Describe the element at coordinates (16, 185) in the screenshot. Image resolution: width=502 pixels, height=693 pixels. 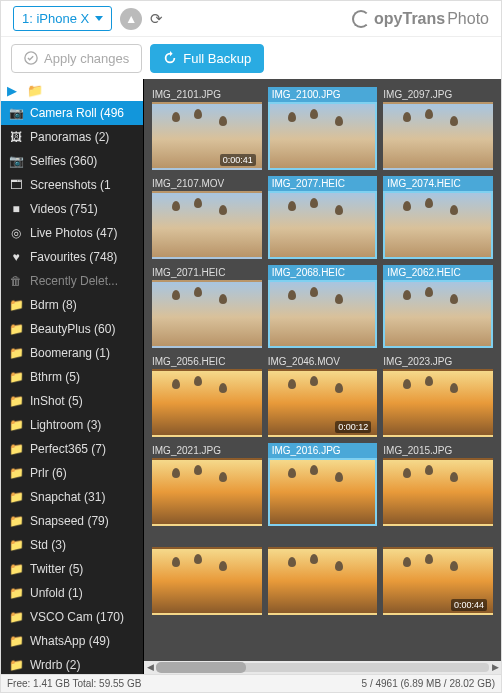
I see `album-icon: 🗔` at that location.